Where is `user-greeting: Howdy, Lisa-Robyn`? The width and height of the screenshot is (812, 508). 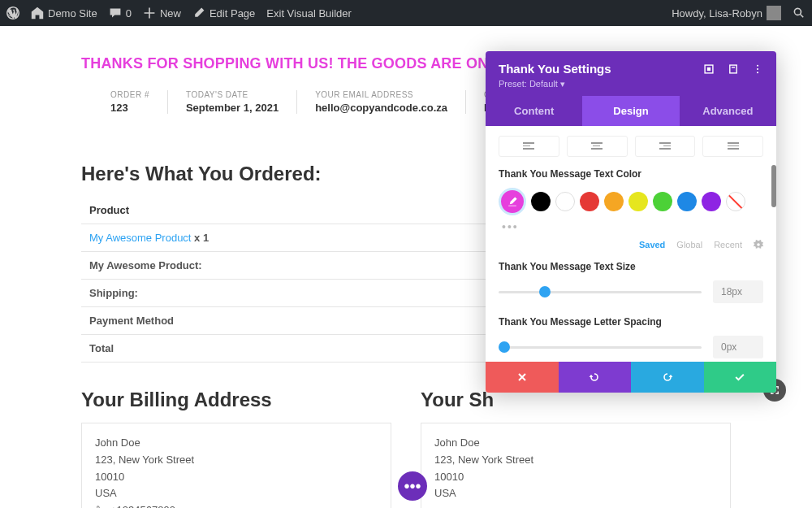 user-greeting: Howdy, Lisa-Robyn is located at coordinates (726, 13).